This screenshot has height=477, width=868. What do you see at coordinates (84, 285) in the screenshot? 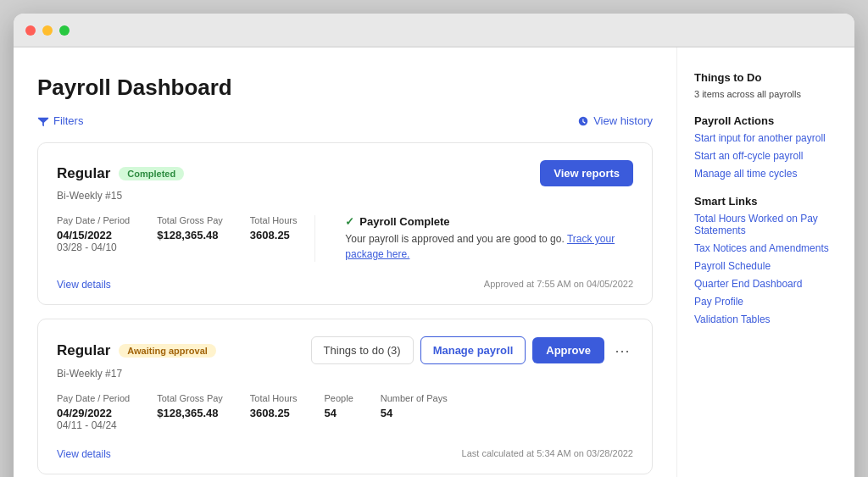
I see `card-1-view-details: View details` at bounding box center [84, 285].